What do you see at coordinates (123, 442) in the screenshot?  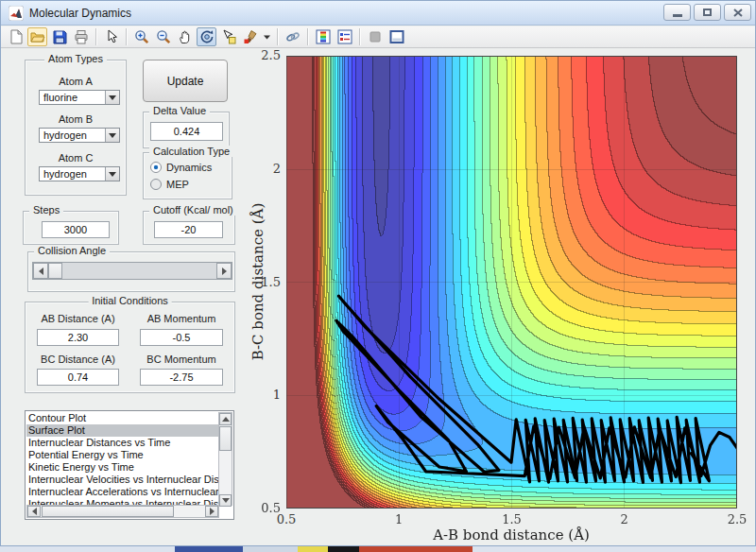 I see `list-item: Internuclear Distances vs Time` at bounding box center [123, 442].